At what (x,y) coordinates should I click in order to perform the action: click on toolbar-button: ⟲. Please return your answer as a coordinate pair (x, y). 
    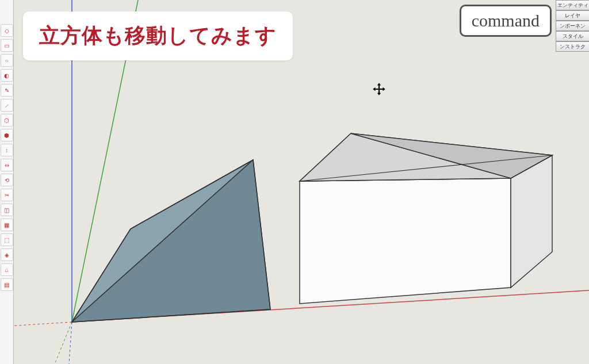
    Looking at the image, I should click on (7, 180).